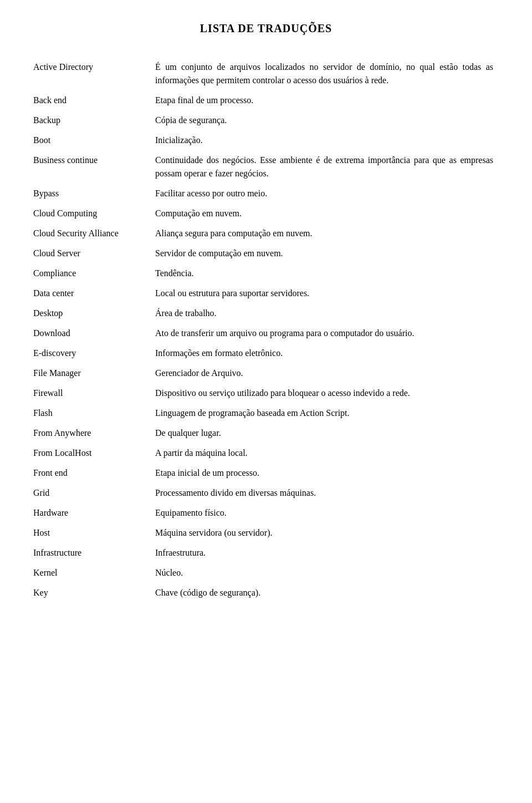 Image resolution: width=532 pixels, height=803 pixels. I want to click on term-cell: Boot, so click(94, 140).